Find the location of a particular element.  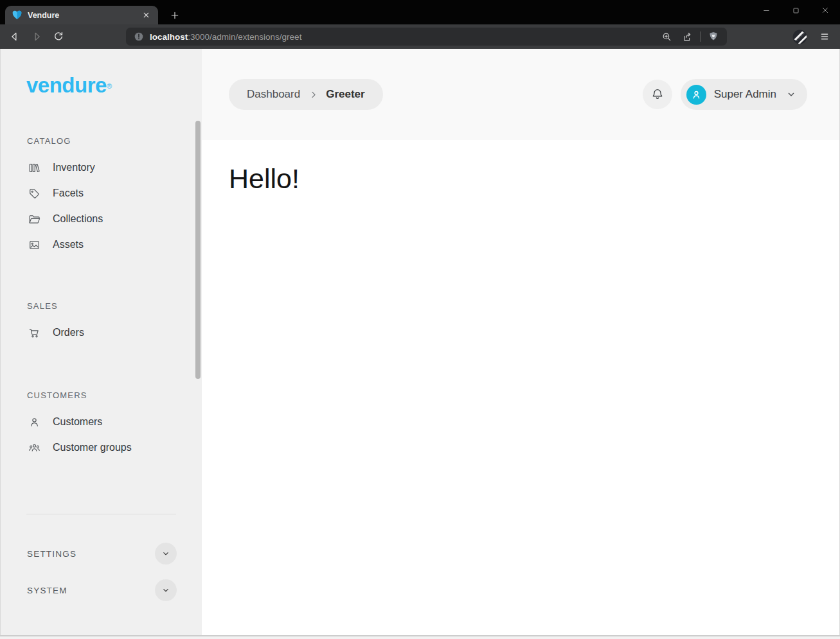

sidebar-item-label: Collections is located at coordinates (78, 219).